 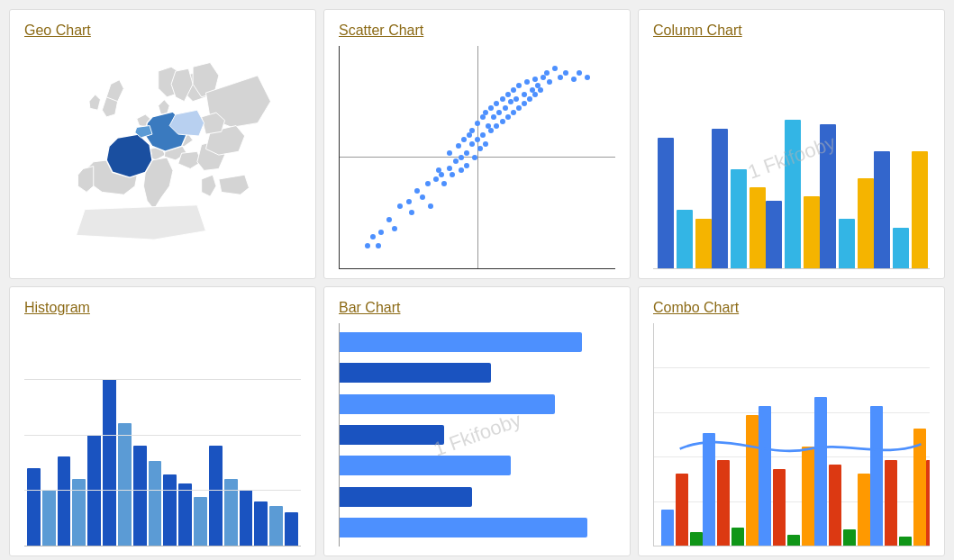 What do you see at coordinates (477, 435) in the screenshot?
I see `bar-chart-area: 1 Fkifooby` at bounding box center [477, 435].